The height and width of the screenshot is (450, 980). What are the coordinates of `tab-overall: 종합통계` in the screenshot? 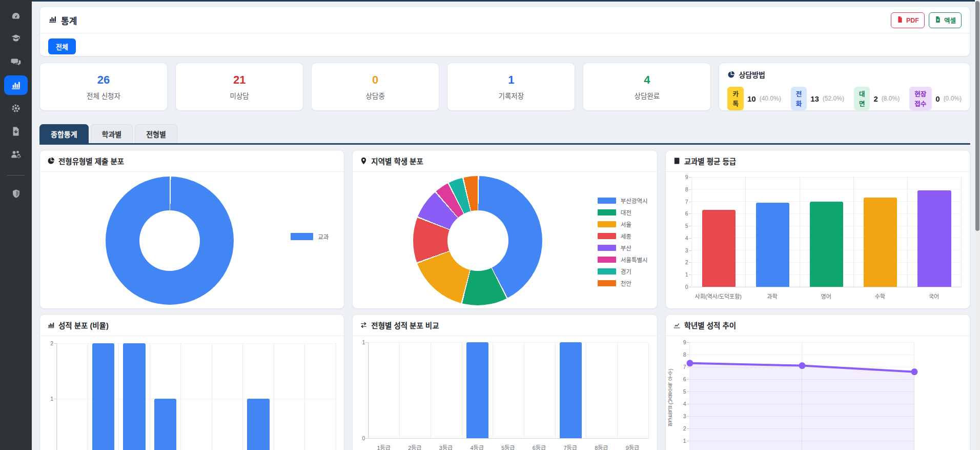 It's located at (64, 133).